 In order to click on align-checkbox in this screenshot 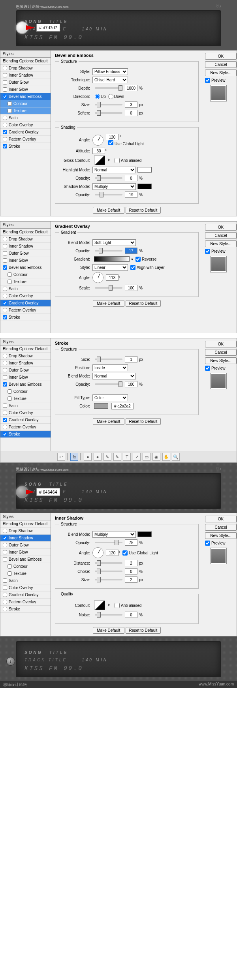, I will do `click(133, 268)`.